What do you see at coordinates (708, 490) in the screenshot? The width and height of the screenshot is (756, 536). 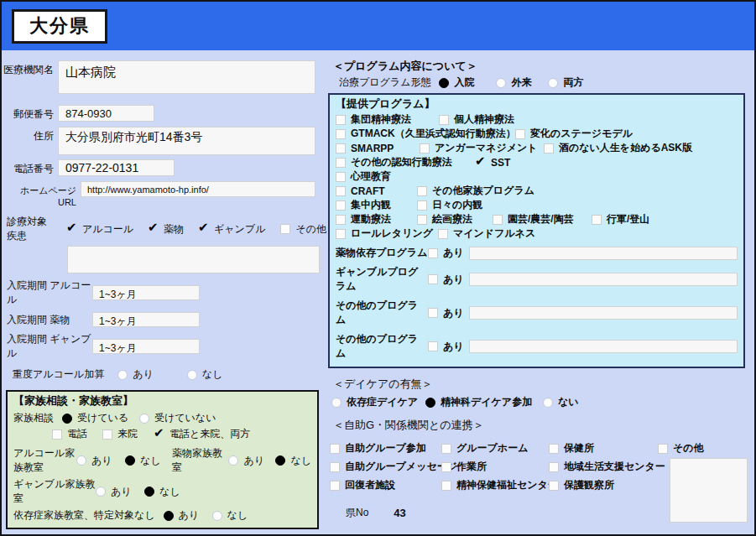 I see `cooperation-note-area` at bounding box center [708, 490].